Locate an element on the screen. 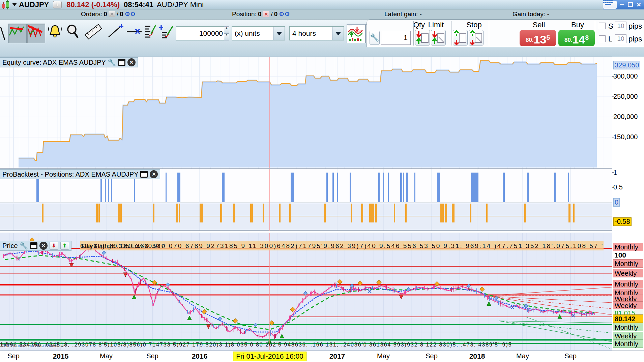 This screenshot has width=644, height=362. equity-maximize-icon is located at coordinates (122, 62).